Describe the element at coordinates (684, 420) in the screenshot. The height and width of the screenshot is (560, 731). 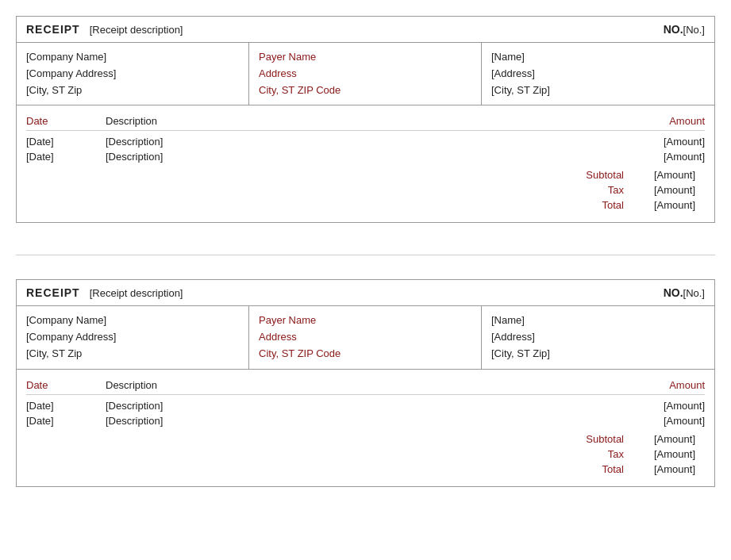
I see `item-amount-2-1: [Amount]` at that location.